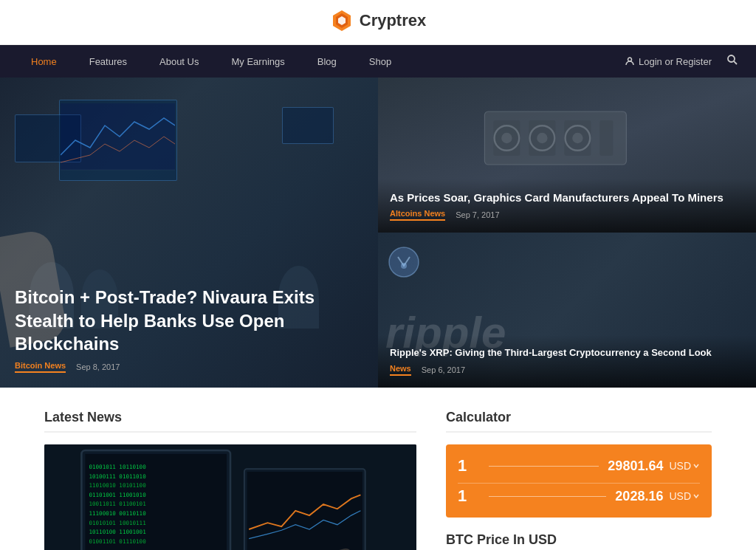  Describe the element at coordinates (117, 495) in the screenshot. I see `svg-text: 01101001 11001010` at that location.